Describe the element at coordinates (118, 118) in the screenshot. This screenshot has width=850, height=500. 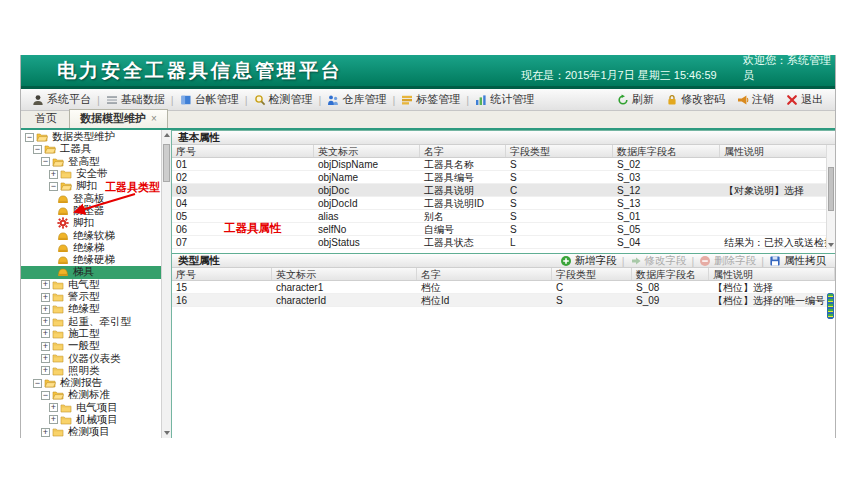
I see `tab-data-model-maintenance: 数据模型维护 ×` at that location.